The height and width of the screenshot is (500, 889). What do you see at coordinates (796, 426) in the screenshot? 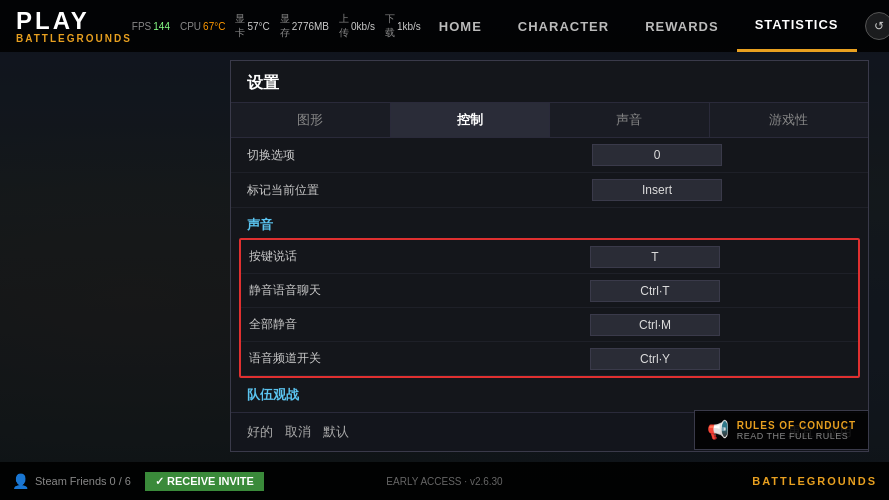
I see `rules-title: RULES OF CONDUCT` at bounding box center [796, 426].